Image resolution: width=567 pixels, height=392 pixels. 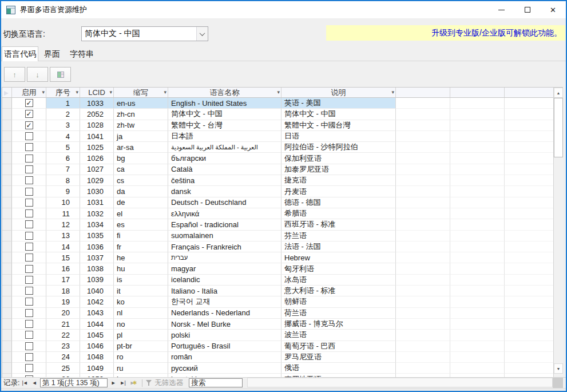 What do you see at coordinates (141, 280) in the screenshot?
I see `cell-abbr: is` at bounding box center [141, 280].